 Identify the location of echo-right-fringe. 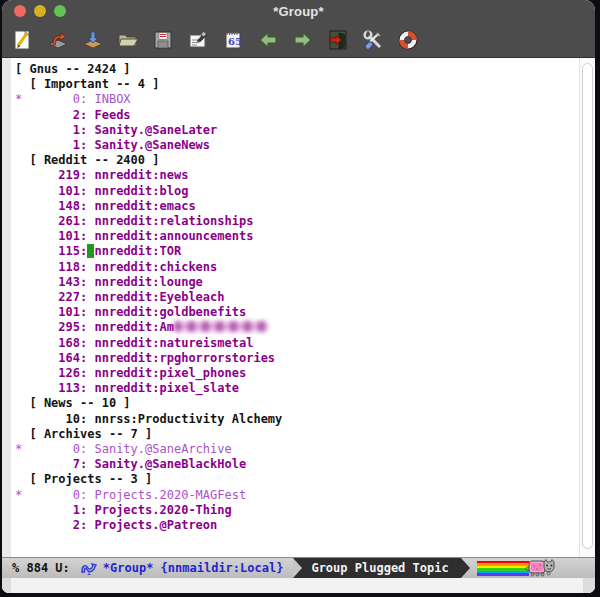
(589, 586).